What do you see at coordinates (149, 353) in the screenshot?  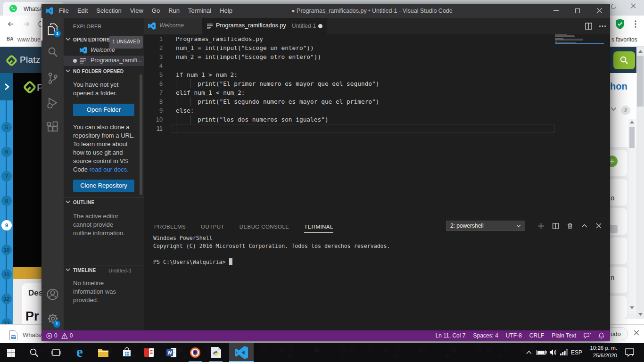 I see `red-book-app-icon` at bounding box center [149, 353].